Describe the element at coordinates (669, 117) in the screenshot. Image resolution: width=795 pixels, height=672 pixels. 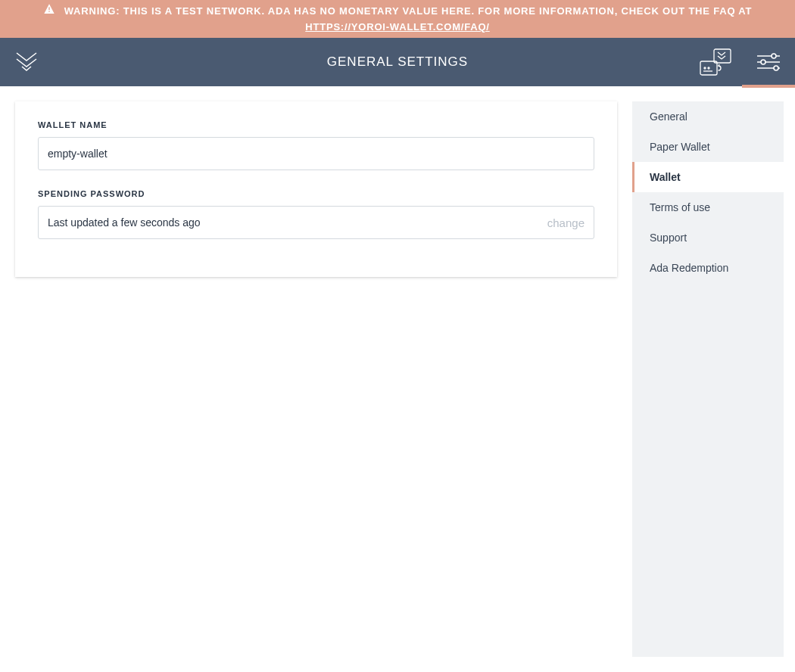
I see `sidebar-item-label: General` at that location.